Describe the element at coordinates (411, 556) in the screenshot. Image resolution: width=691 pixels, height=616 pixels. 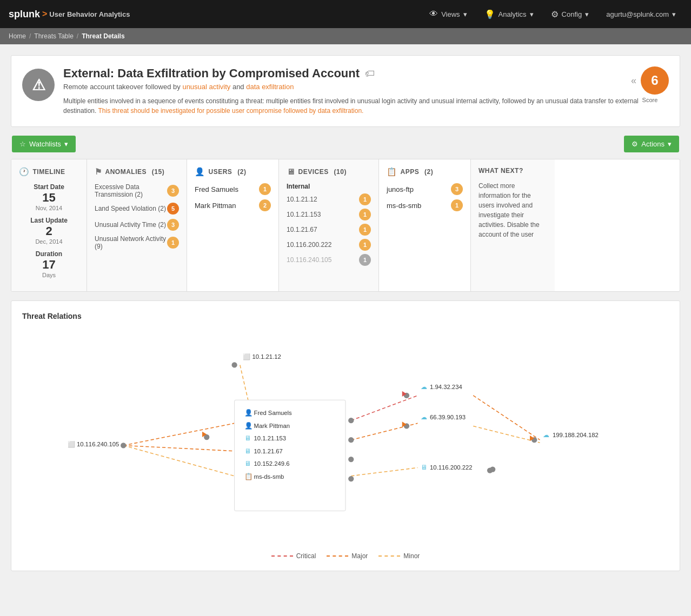
I see `minor-label: Minor` at that location.